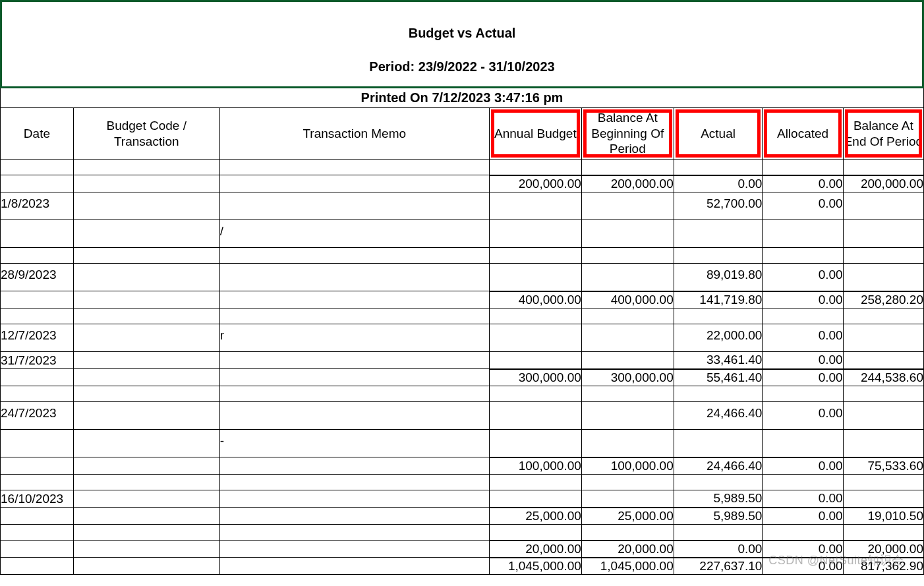  What do you see at coordinates (463, 206) in the screenshot?
I see `table-row: 1/8/202352,700.000.00` at bounding box center [463, 206].